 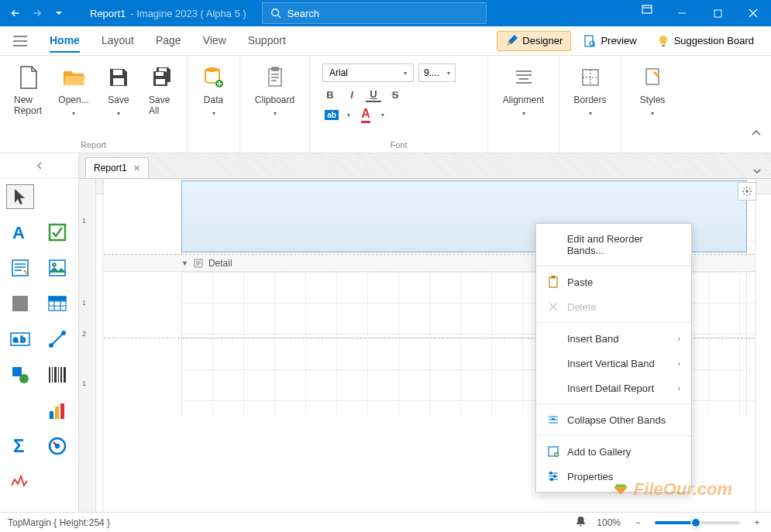 I want to click on minimize-button, so click(x=682, y=13).